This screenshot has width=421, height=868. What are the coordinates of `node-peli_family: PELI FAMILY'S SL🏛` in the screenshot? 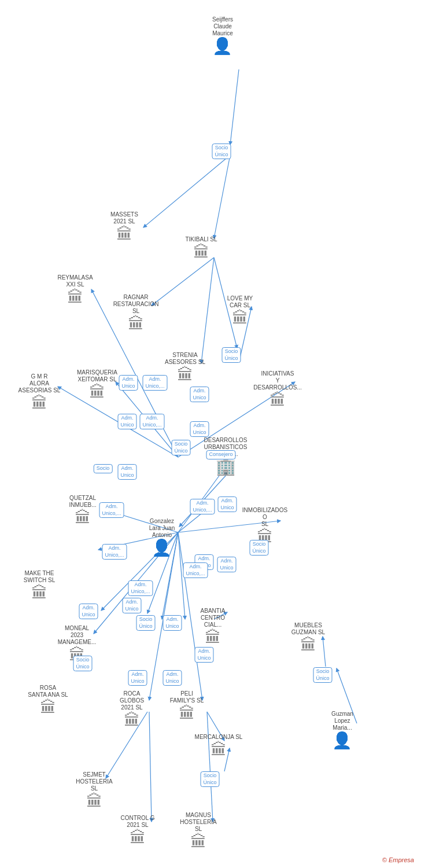 It's located at (187, 706).